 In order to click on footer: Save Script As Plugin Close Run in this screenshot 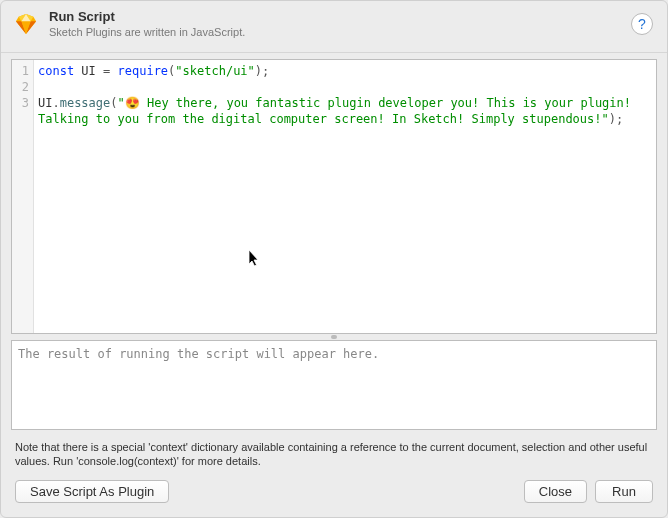, I will do `click(334, 496)`.